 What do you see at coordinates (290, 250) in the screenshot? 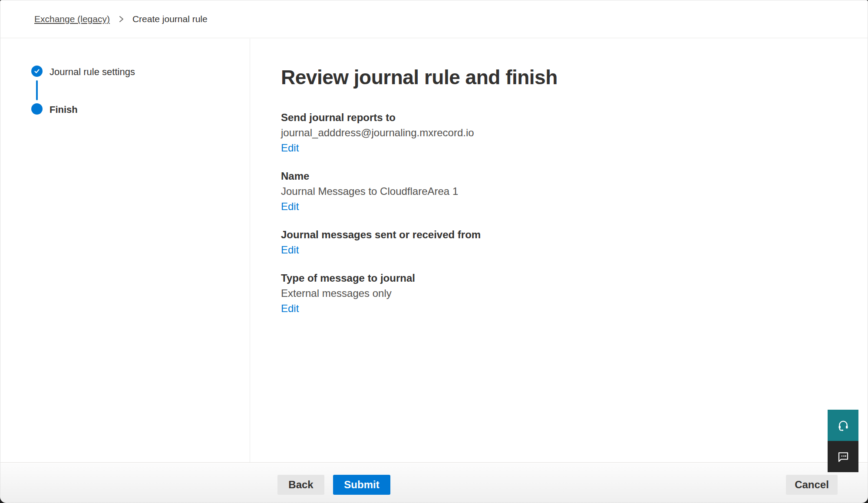
I see `edit-journal-messages-from-link: Edit` at bounding box center [290, 250].